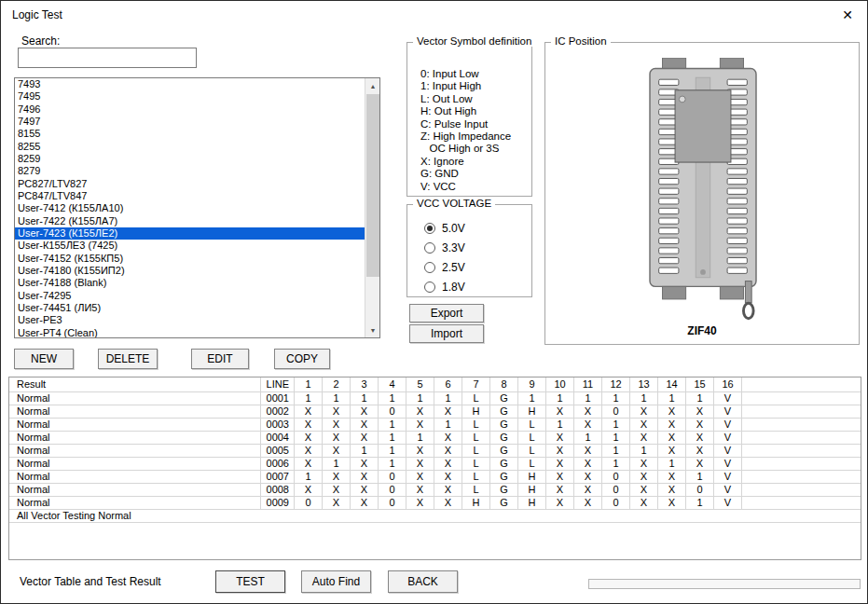  I want to click on list-scrollbar: ▲ ▼, so click(372, 208).